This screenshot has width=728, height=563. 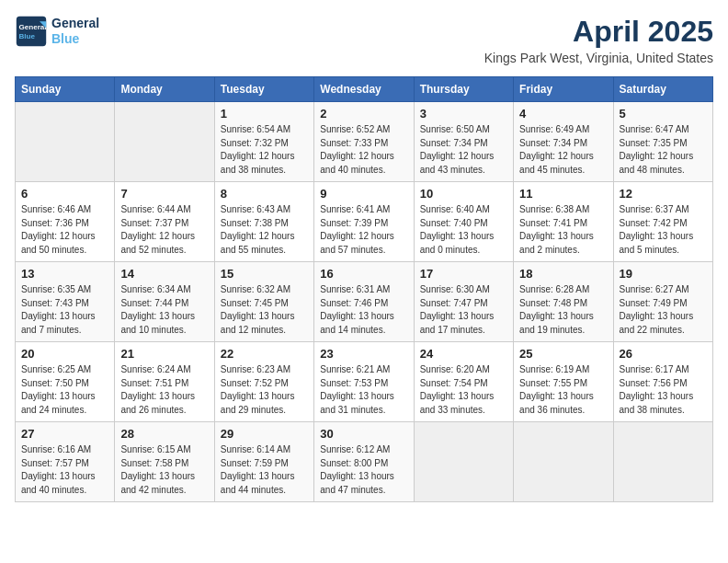 What do you see at coordinates (472, 370) in the screenshot?
I see `sunrise-time: 6:20 AM` at bounding box center [472, 370].